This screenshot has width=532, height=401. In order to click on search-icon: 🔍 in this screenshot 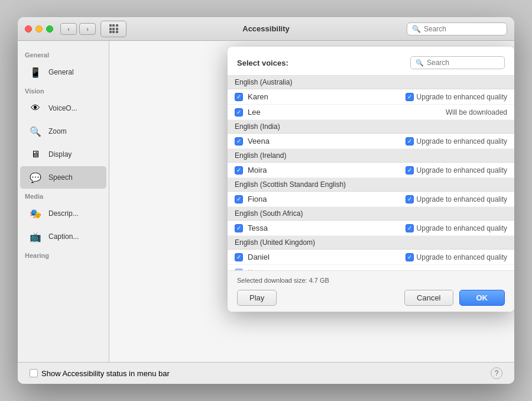, I will do `click(416, 29)`.